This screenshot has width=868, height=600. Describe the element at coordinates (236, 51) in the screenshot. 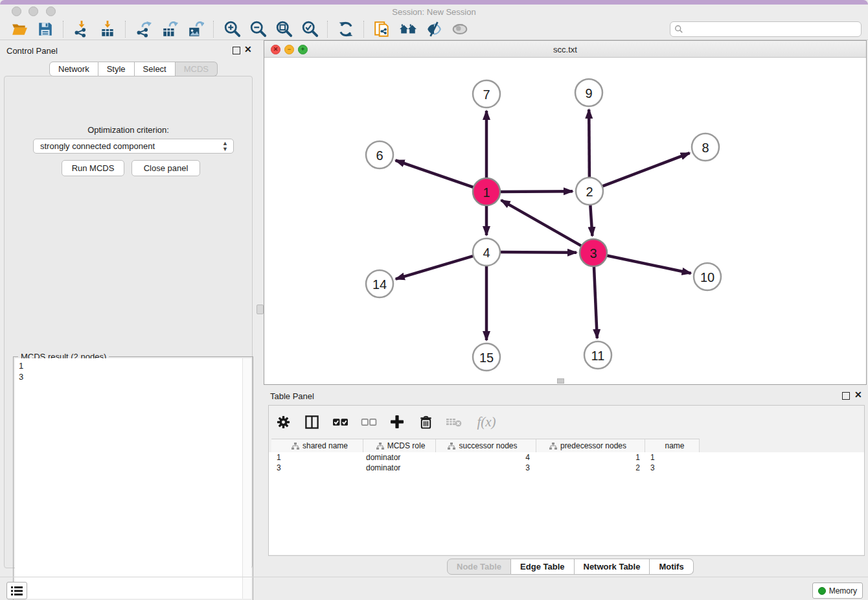

I see `float-panel-icon` at that location.